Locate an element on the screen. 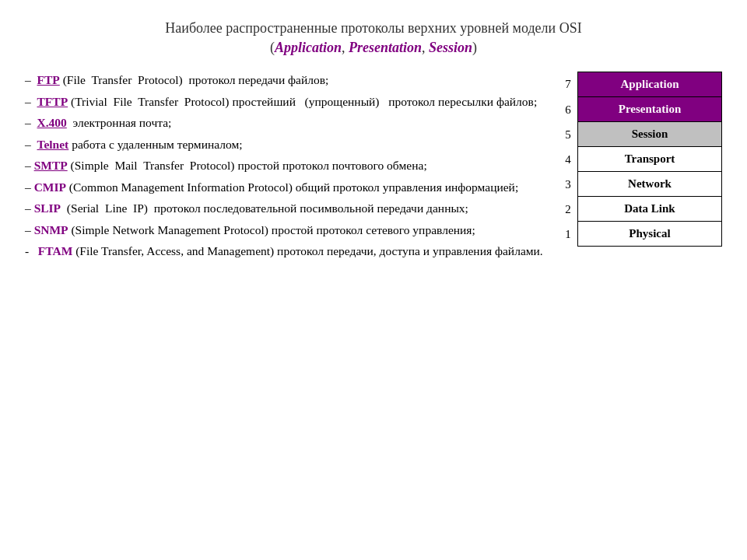 The image size is (747, 560). osi-diagram: 7 Application 6 Presentation 5 Session 4… is located at coordinates (640, 159).